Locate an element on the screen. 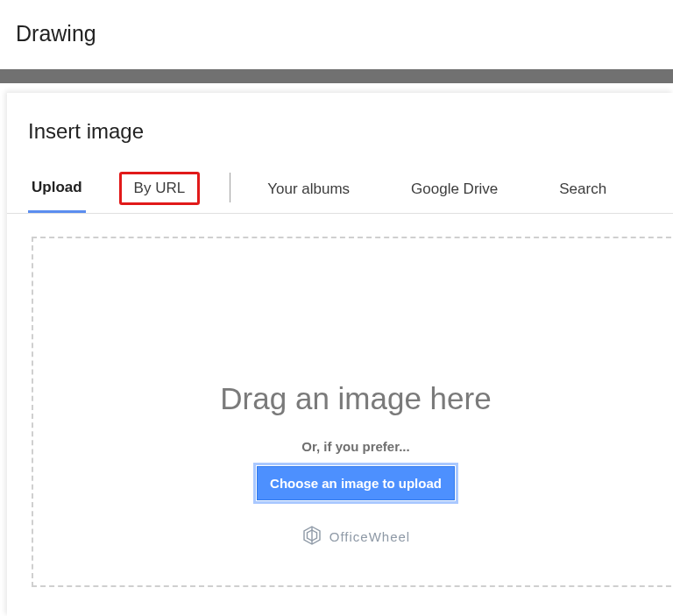 The image size is (673, 616). officewheel-logo-icon is located at coordinates (312, 536).